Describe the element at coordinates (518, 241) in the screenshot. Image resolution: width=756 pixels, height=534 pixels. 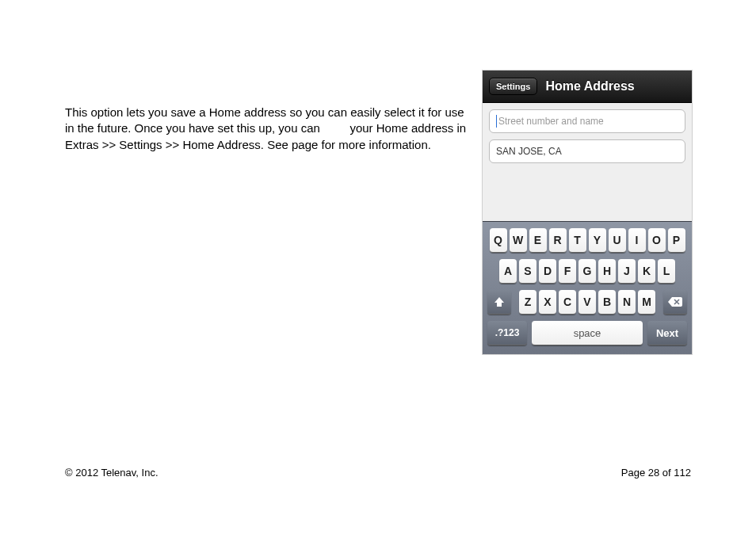
I see `key-w: W` at that location.